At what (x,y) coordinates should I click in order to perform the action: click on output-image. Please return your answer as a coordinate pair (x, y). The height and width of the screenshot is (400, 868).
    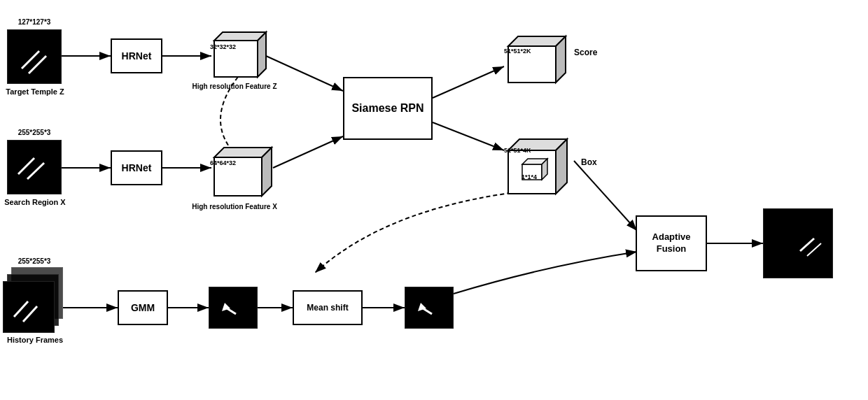
    Looking at the image, I should click on (798, 243).